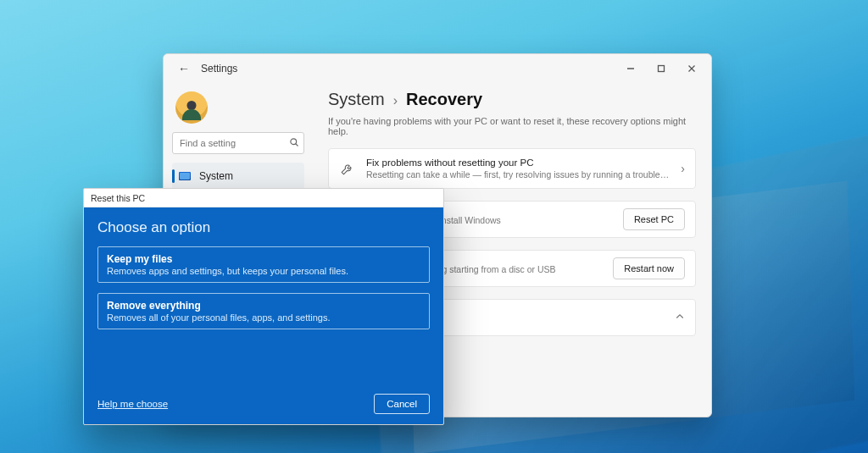 The width and height of the screenshot is (868, 453). I want to click on fix-problems-card: Fix problems without resetting your PC R…, so click(512, 168).